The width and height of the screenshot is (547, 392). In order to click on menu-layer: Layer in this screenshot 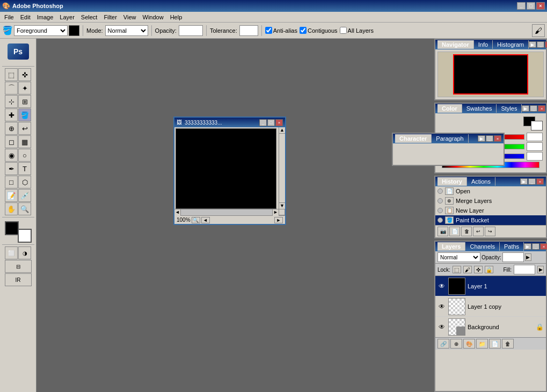, I will do `click(67, 17)`.